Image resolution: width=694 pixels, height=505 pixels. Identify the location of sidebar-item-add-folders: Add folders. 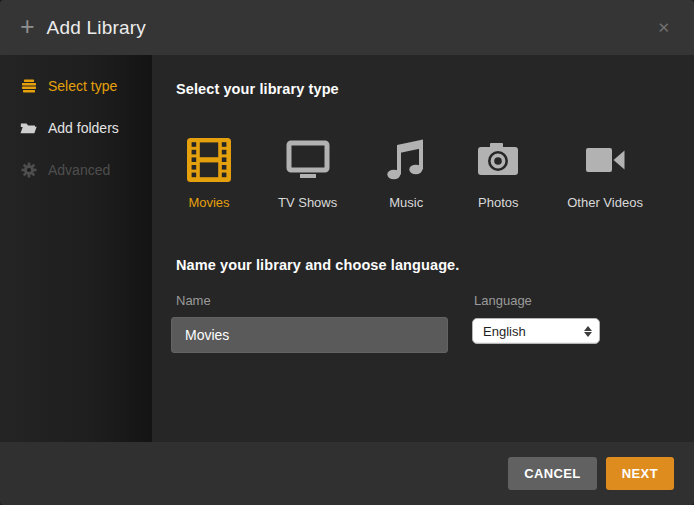
(76, 128).